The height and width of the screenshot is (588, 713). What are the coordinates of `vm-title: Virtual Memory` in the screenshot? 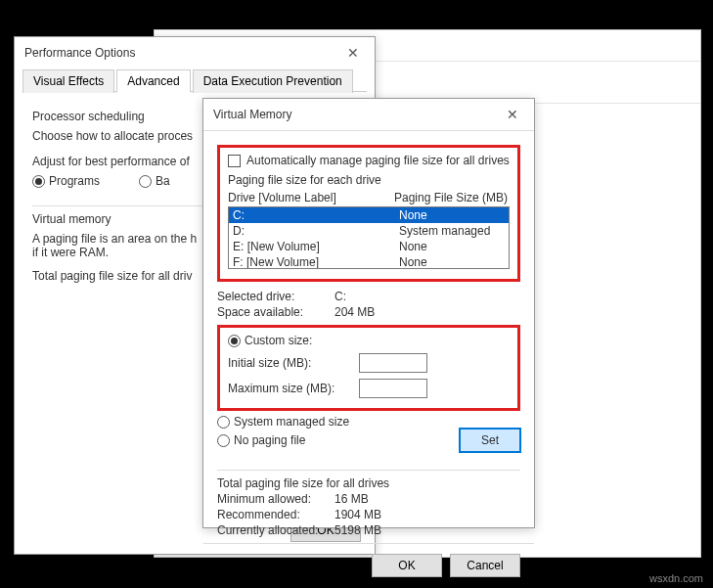 It's located at (252, 114).